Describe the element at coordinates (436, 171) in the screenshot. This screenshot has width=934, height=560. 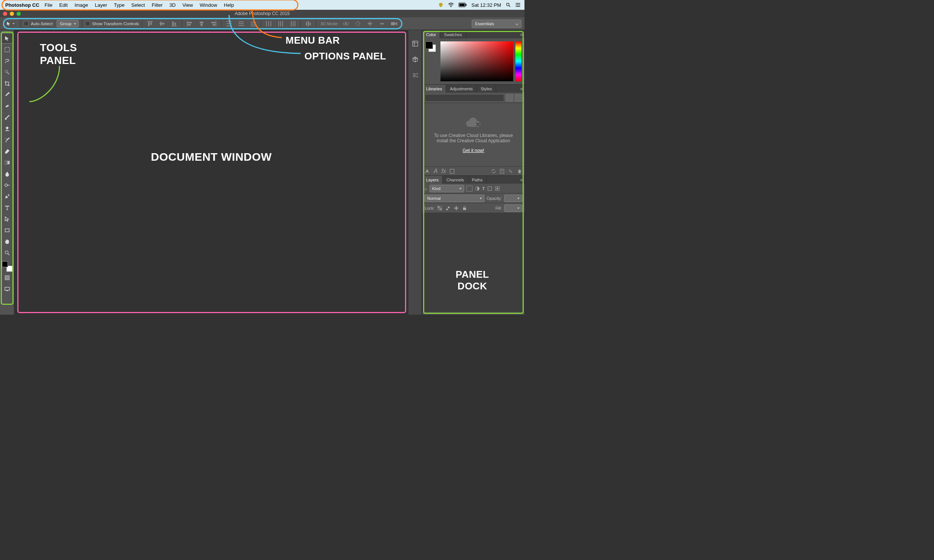
I see `para-style-icon: A` at that location.